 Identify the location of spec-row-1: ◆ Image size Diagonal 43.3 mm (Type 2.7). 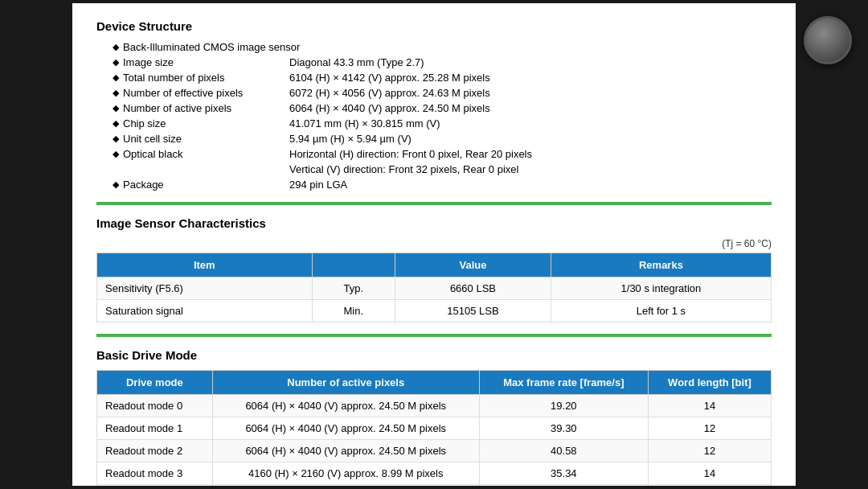
(442, 63).